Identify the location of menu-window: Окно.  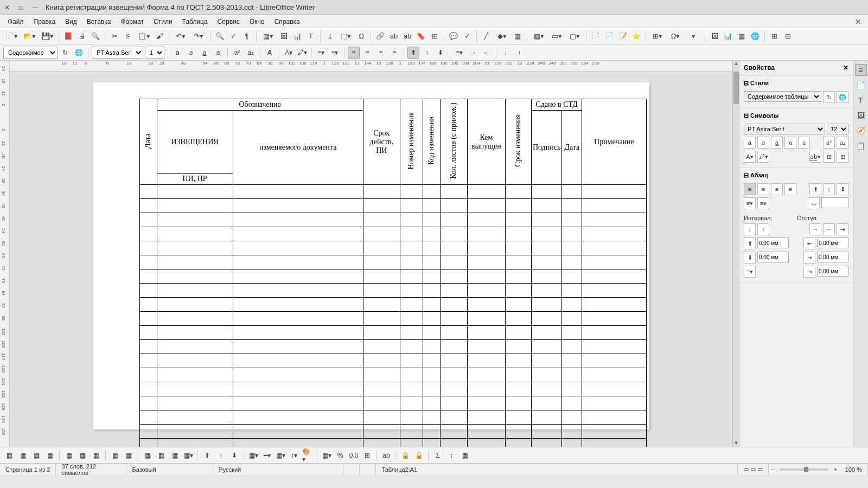
(257, 22).